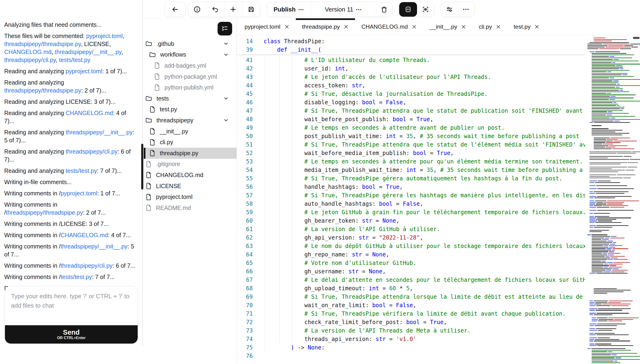  What do you see at coordinates (245, 196) in the screenshot?
I see `line-number: 57` at bounding box center [245, 196].